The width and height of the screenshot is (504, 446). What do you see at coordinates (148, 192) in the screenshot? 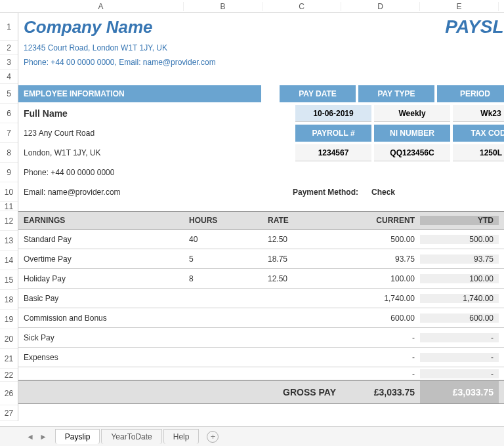
I see `employee-email: Email: name@provider.com` at bounding box center [148, 192].